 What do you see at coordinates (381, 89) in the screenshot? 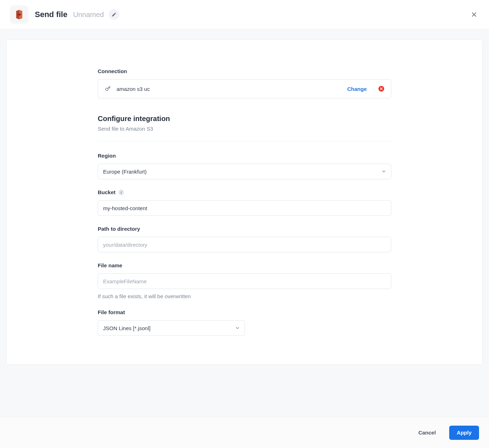
I see `remove-connection-button` at bounding box center [381, 89].